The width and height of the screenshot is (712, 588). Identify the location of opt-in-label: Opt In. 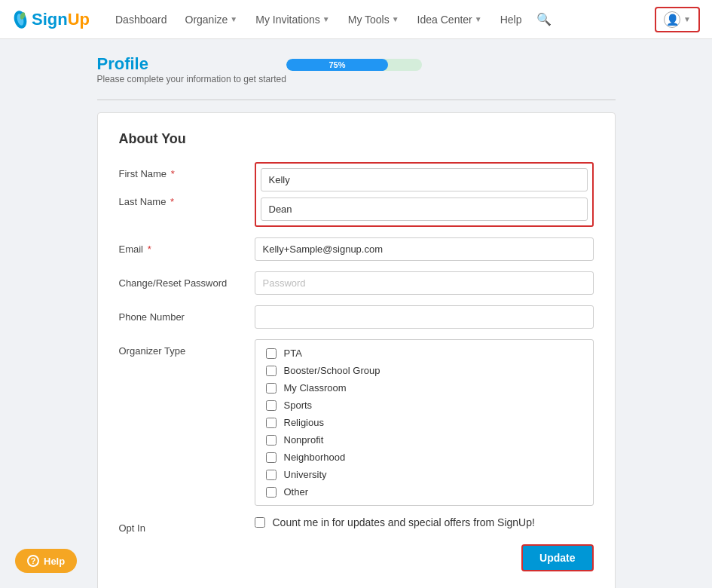
(187, 525).